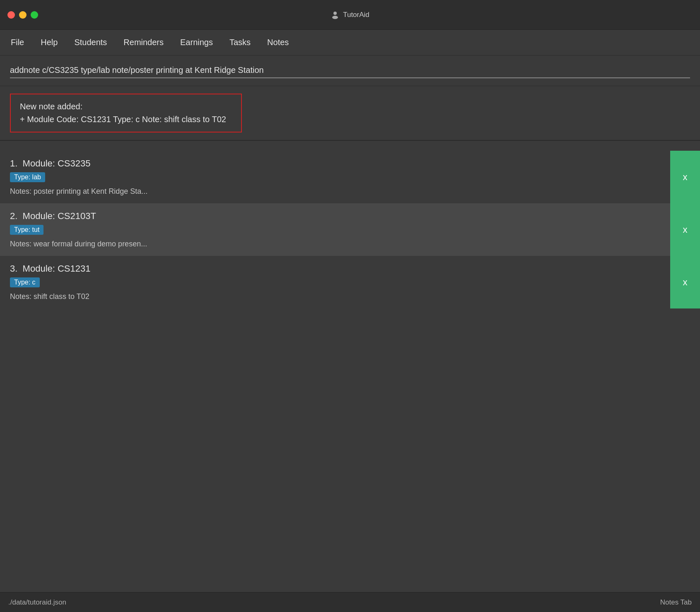 The height and width of the screenshot is (612, 700). Describe the element at coordinates (335, 216) in the screenshot. I see `note-title-2: 2. Module: CS2103T` at that location.